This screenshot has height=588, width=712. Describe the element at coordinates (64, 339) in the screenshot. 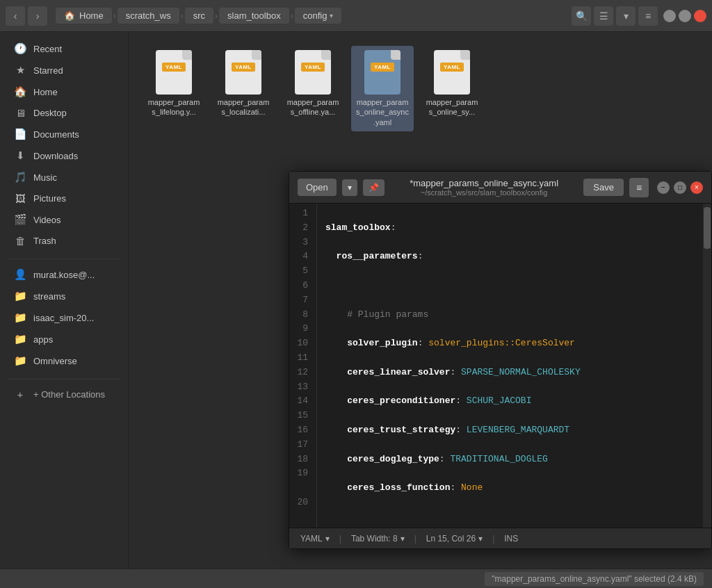

I see `sidebar-item-apps: 📁 apps` at that location.